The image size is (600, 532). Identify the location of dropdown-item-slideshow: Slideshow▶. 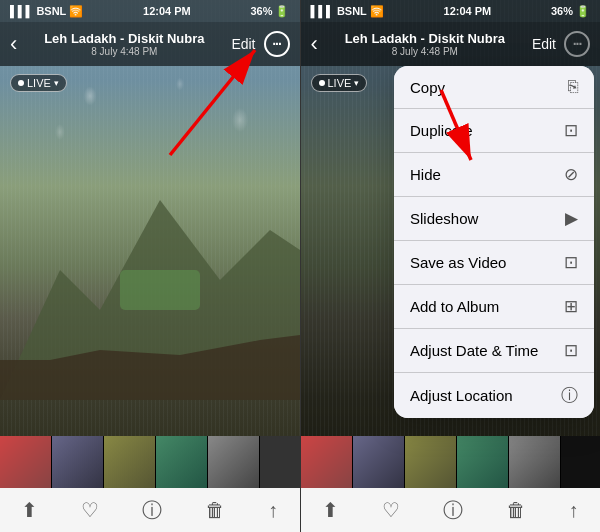
(494, 219).